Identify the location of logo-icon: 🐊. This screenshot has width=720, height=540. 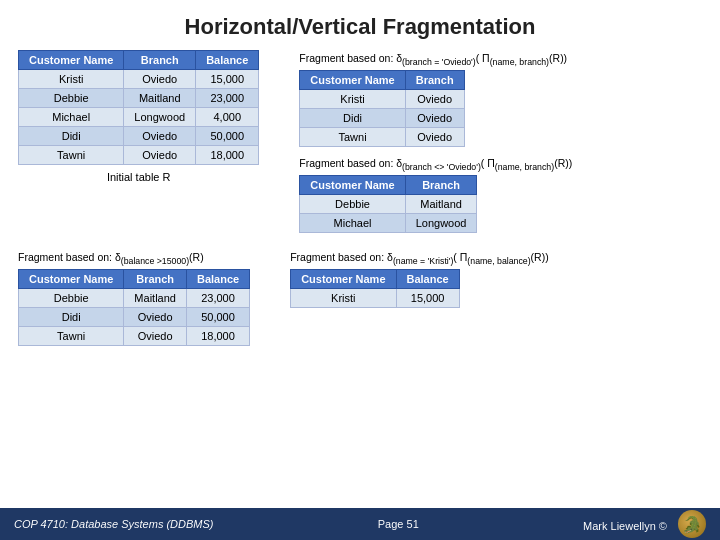
(692, 524).